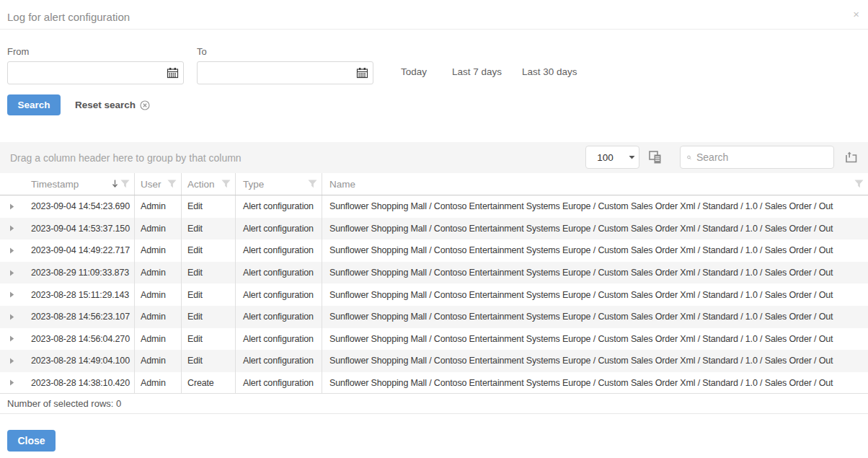  What do you see at coordinates (414, 72) in the screenshot?
I see `quick-range-today: Today` at bounding box center [414, 72].